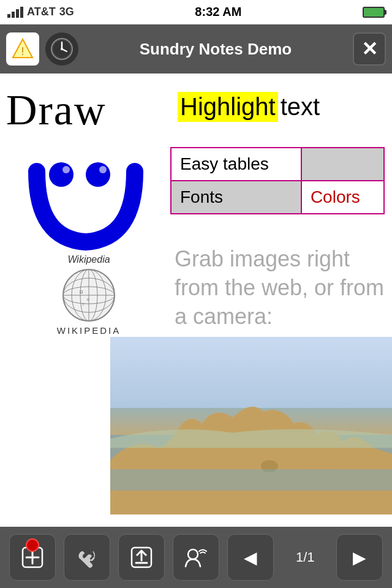  What do you see at coordinates (251, 557) in the screenshot?
I see `prev-icon: ◀` at bounding box center [251, 557].